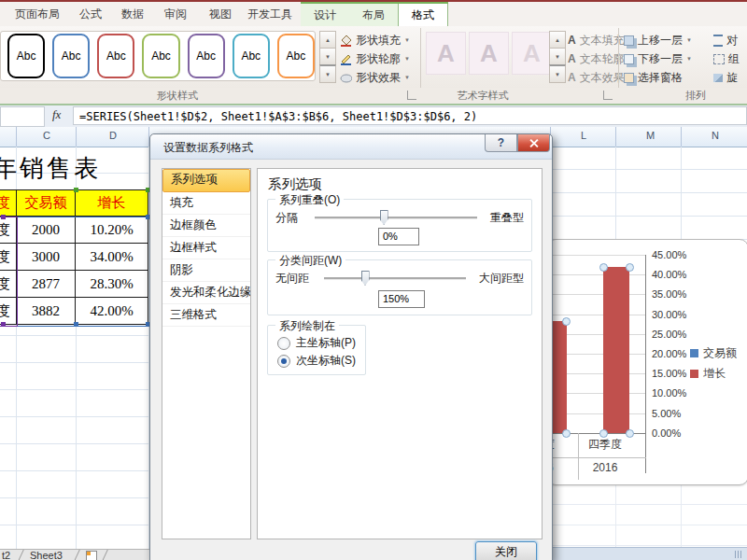 The image size is (747, 560). Describe the element at coordinates (534, 144) in the screenshot. I see `dialog-close-button` at that location.